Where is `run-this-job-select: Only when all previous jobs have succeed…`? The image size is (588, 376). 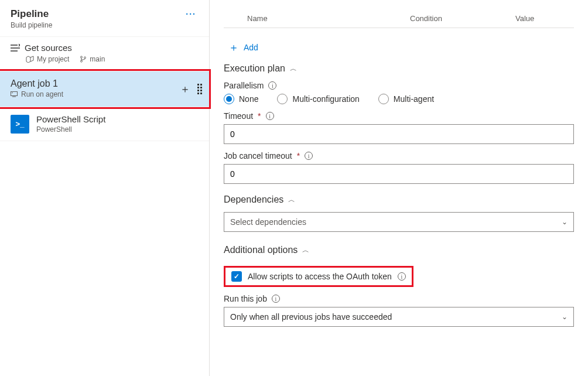
run-this-job-select: Only when all previous jobs have succeed… is located at coordinates (399, 317).